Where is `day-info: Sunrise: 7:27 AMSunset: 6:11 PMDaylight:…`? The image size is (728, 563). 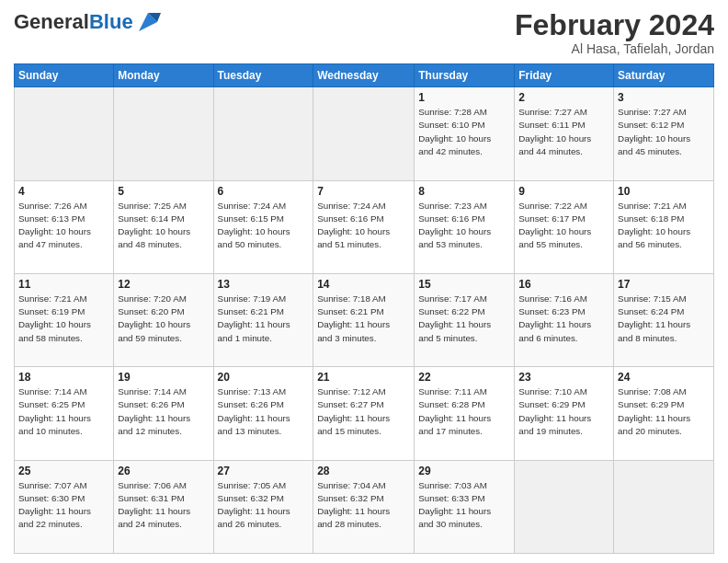 day-info: Sunrise: 7:27 AMSunset: 6:11 PMDaylight:… is located at coordinates (564, 132).